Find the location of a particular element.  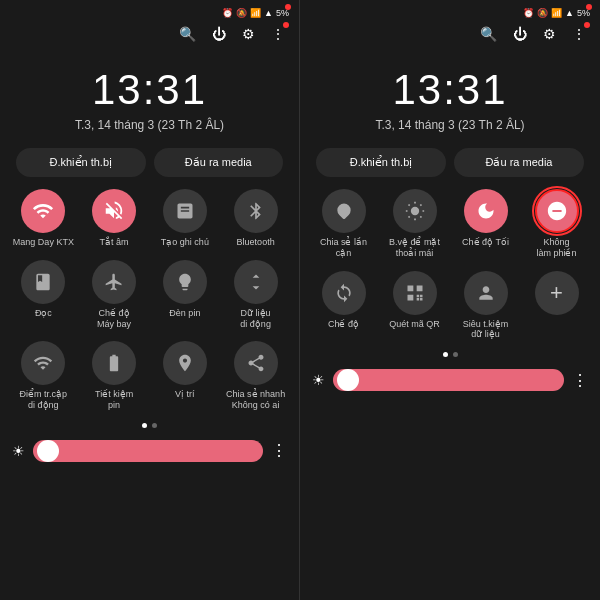

airplane-tile-icon is located at coordinates (114, 282).